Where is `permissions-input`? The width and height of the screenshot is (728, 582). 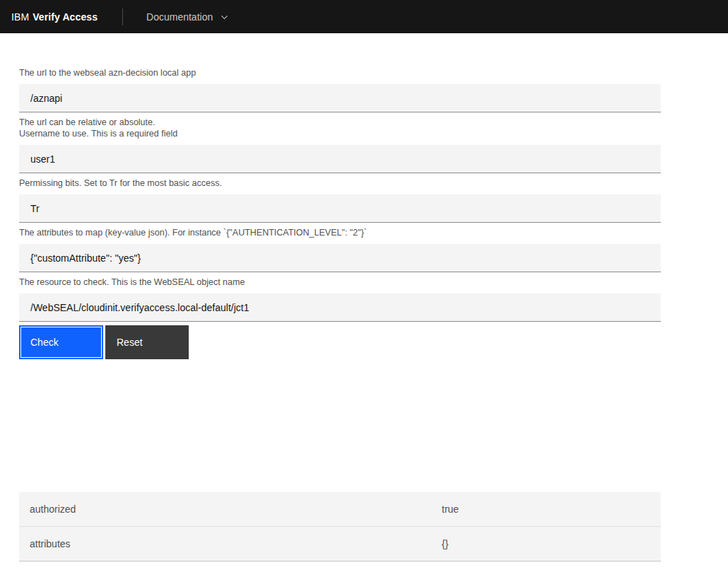
permissions-input is located at coordinates (340, 209).